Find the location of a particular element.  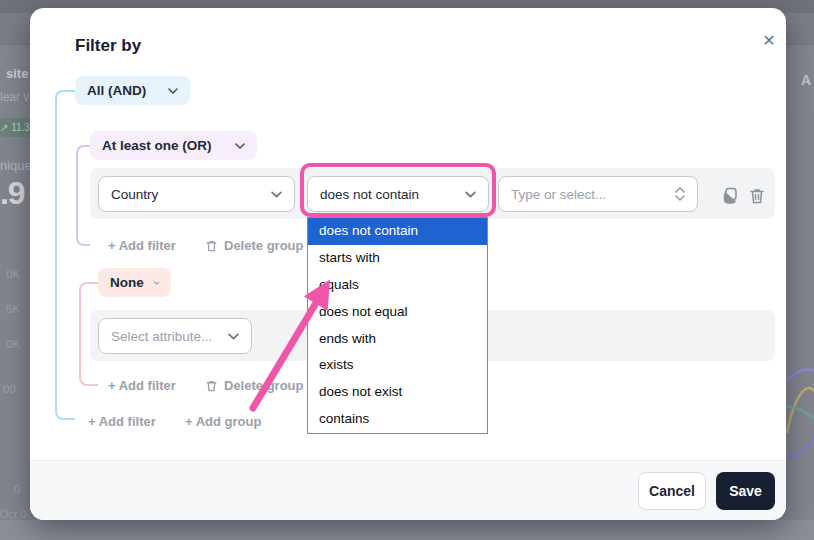

backdrop-trend-badge: ↗ 11.3 is located at coordinates (16, 128).